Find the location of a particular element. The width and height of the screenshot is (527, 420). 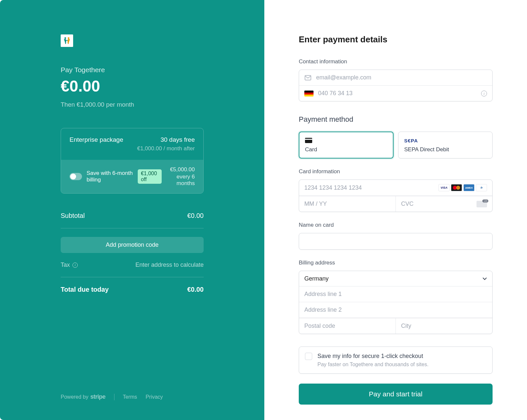

phone-info-icon: i is located at coordinates (484, 94).